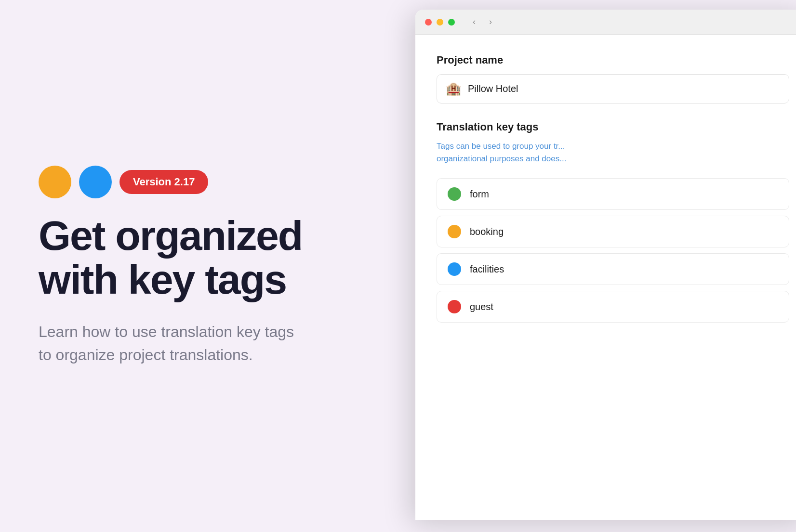  Describe the element at coordinates (491, 22) in the screenshot. I see `forward-arrow: ›` at that location.